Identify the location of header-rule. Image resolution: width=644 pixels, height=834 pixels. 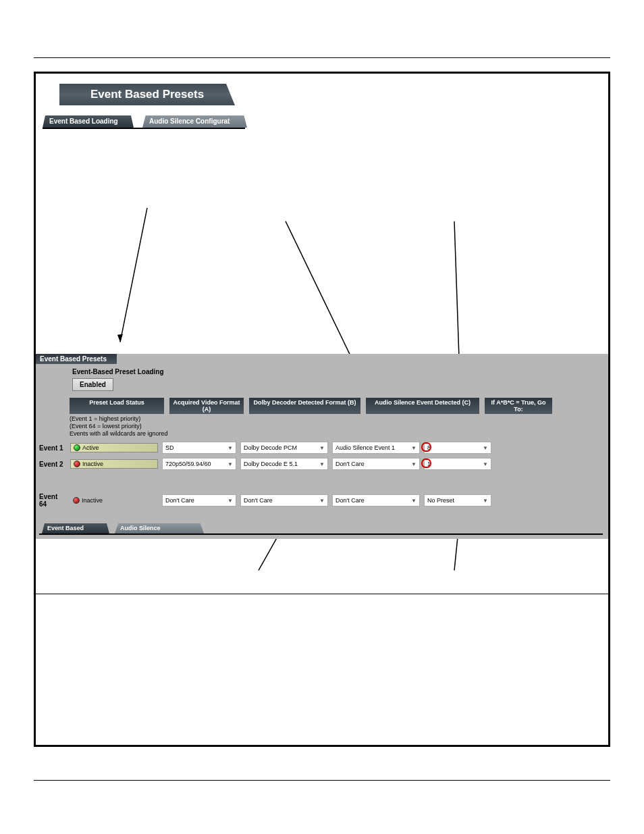
(322, 58).